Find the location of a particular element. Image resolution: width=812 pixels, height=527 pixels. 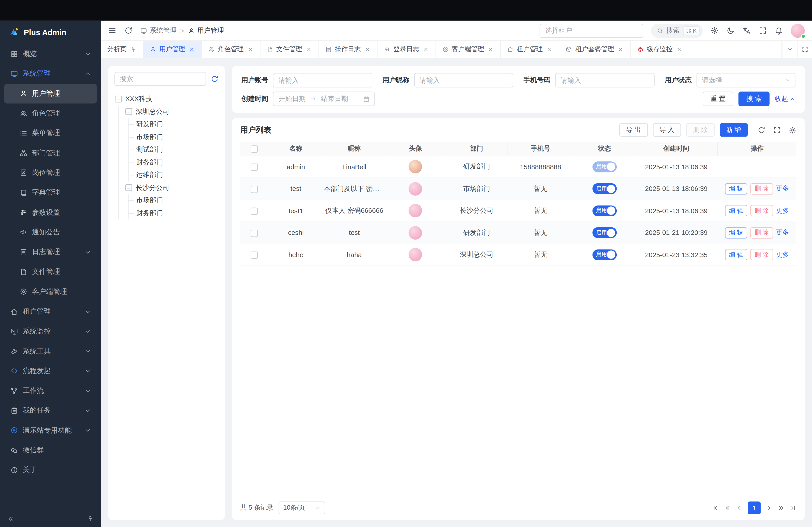

sidebar-item-post-management: 岗位管理 is located at coordinates (50, 173).